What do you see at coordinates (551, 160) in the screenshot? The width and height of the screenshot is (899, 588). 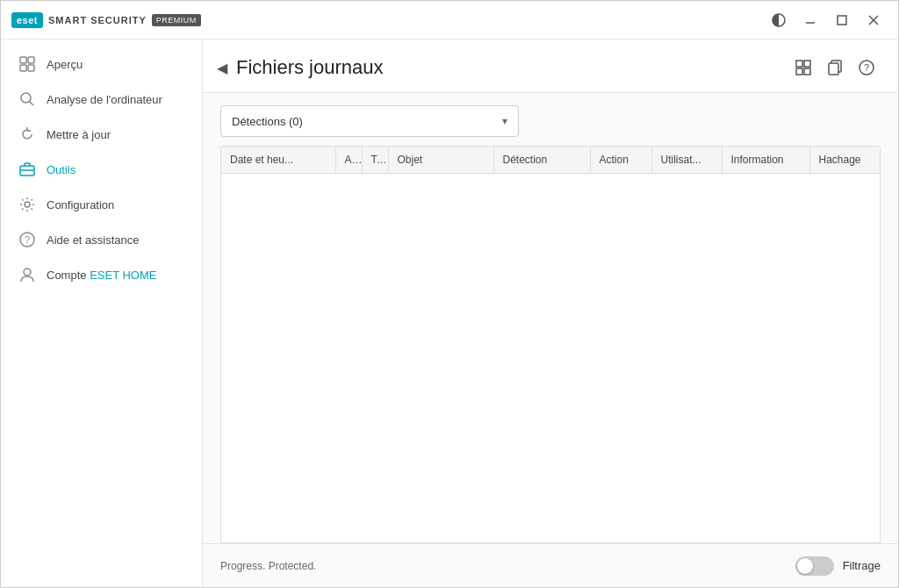 I see `detections-table: Date et heu... A... T... Objet Détection…` at bounding box center [551, 160].